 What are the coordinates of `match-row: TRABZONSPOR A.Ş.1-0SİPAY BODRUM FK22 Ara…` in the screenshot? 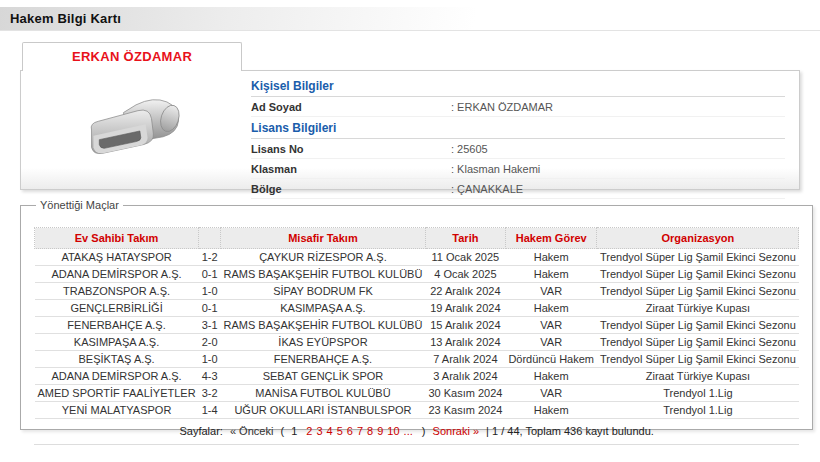 It's located at (417, 292).